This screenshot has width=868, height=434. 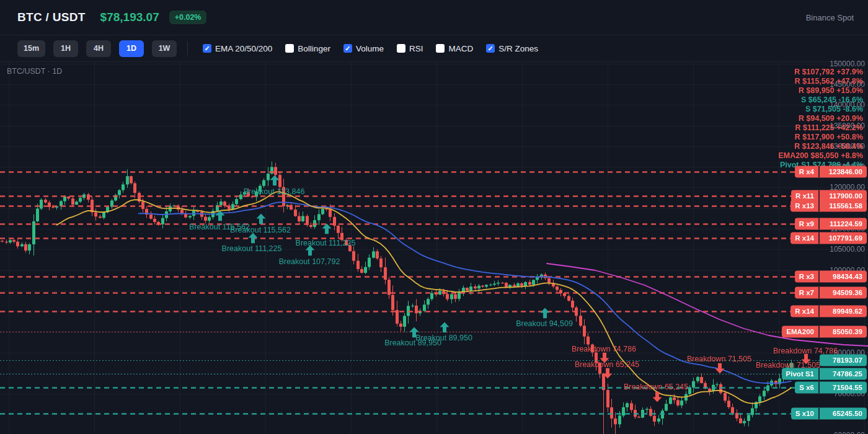 I want to click on price-axis-label: 105000.00, so click(x=847, y=249).